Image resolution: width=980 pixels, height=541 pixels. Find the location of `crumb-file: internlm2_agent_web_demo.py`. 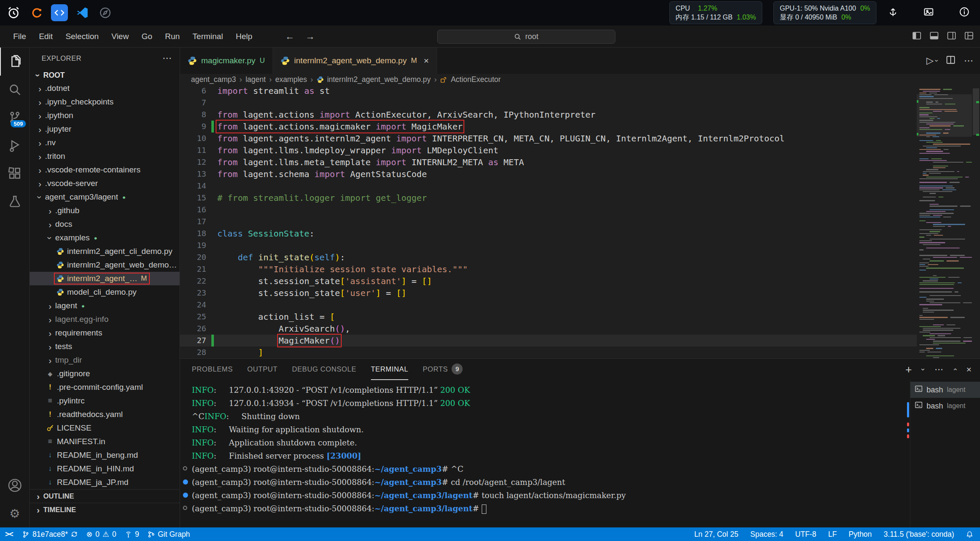

crumb-file: internlm2_agent_web_demo.py is located at coordinates (379, 80).